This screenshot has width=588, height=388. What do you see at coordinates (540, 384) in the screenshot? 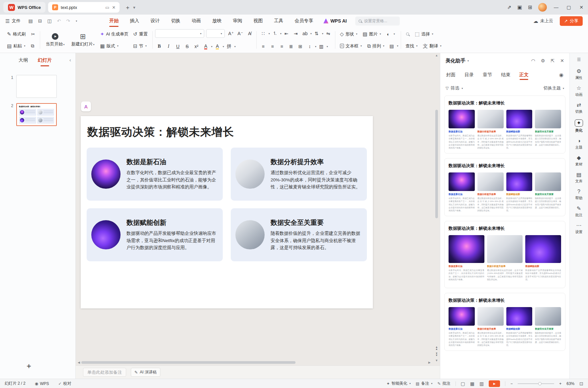
I see `zoom-slider-thumb` at bounding box center [540, 384].